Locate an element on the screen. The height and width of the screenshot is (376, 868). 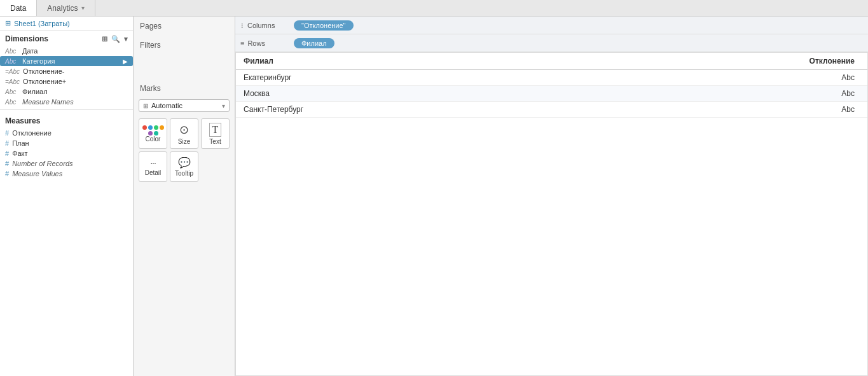
table-row: Екатеринбург Abc is located at coordinates (552, 78).